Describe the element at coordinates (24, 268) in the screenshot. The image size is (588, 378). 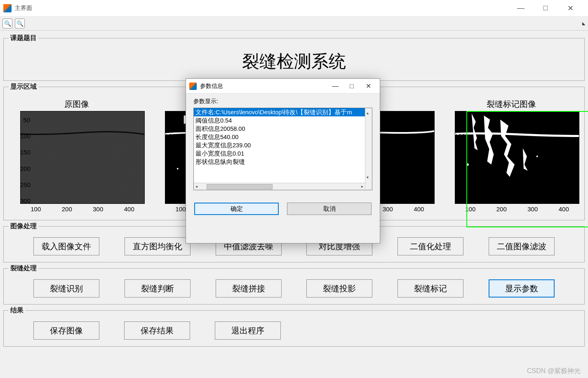
I see `crack-proc-legend: 裂缝处理` at that location.